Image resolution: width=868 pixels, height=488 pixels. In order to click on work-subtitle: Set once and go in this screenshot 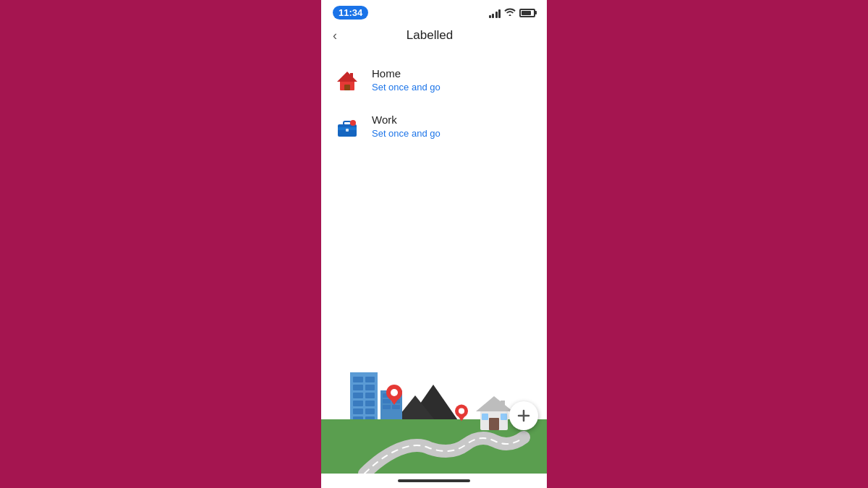, I will do `click(407, 134)`.